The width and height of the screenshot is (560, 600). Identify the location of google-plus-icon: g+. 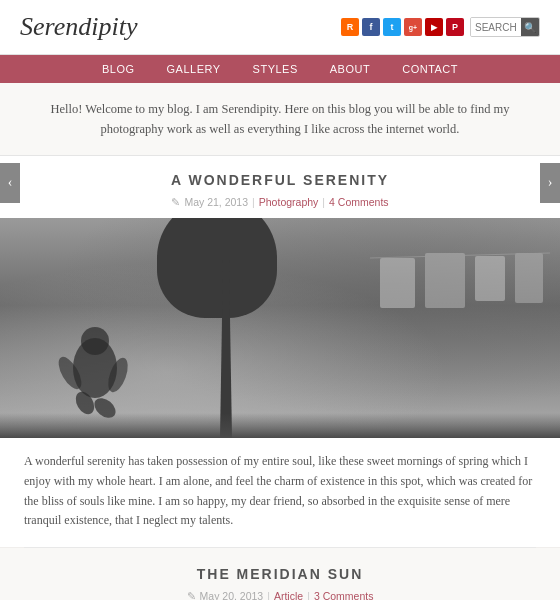
(413, 27).